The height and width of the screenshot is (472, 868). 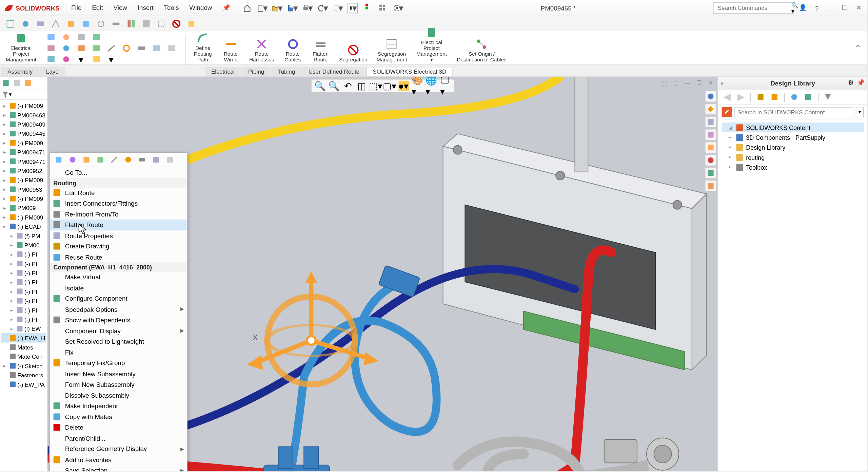 What do you see at coordinates (226, 8) in the screenshot?
I see `menu-pin-icon: 📌` at bounding box center [226, 8].